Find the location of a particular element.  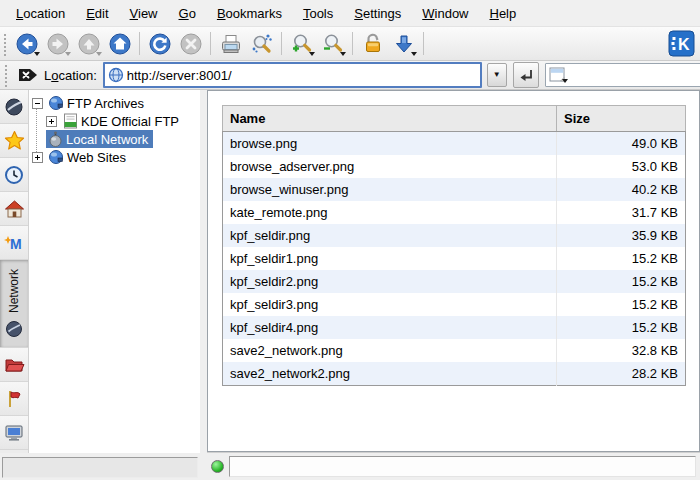

sidebar-tab-system is located at coordinates (14, 433).